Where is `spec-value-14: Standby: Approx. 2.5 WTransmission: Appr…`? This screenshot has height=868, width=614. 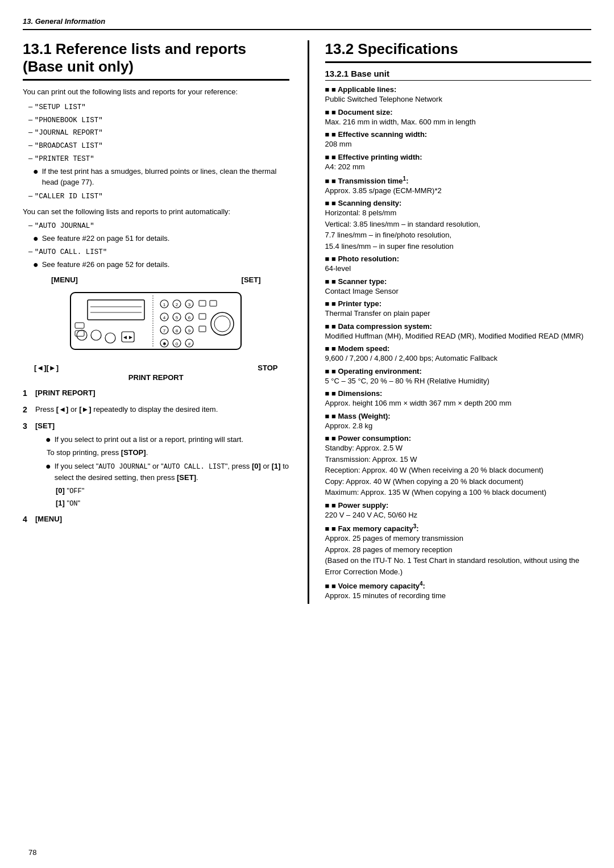 spec-value-14: Standby: Approx. 2.5 WTransmission: Appr… is located at coordinates (458, 470).